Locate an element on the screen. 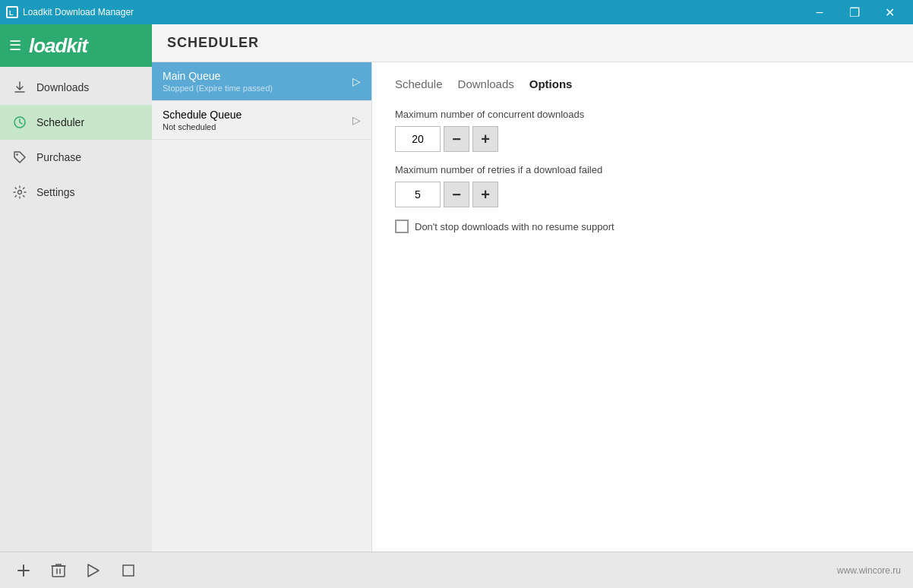 Image resolution: width=913 pixels, height=588 pixels. sidebar-header: ☰ loadkit is located at coordinates (76, 46).